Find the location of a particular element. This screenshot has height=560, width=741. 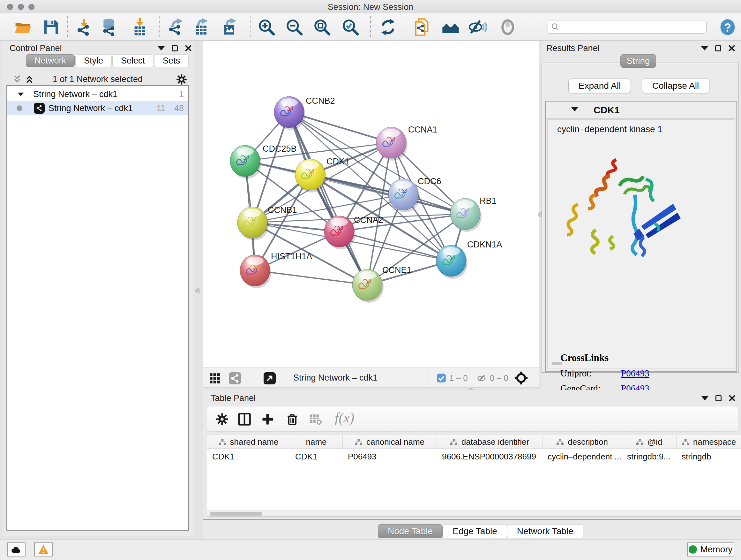

table-row: CDK1CDK1P064939606.ENSP00000378699cyclin… is located at coordinates (474, 456).